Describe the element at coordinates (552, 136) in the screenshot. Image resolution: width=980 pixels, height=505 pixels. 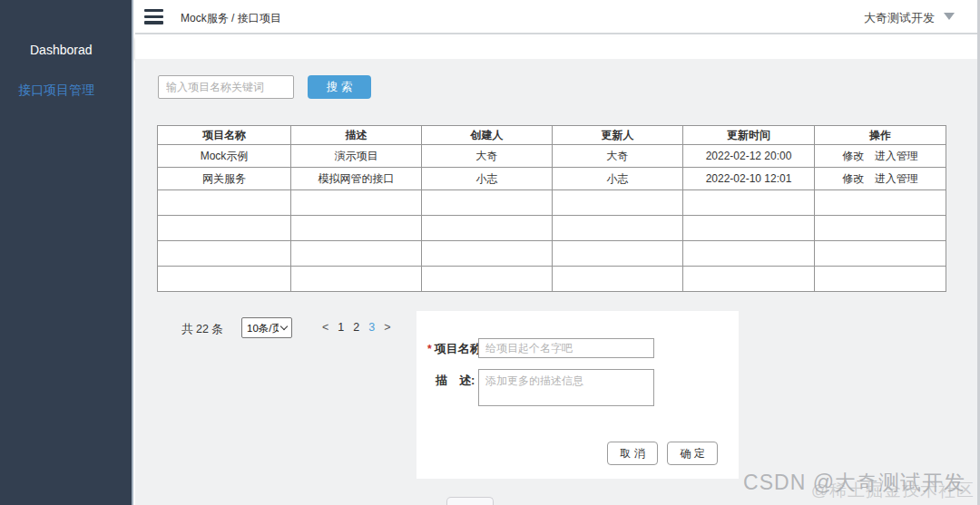
I see `table-header: 项目名称 描述 创建人 更新人 更新时间 操作` at that location.